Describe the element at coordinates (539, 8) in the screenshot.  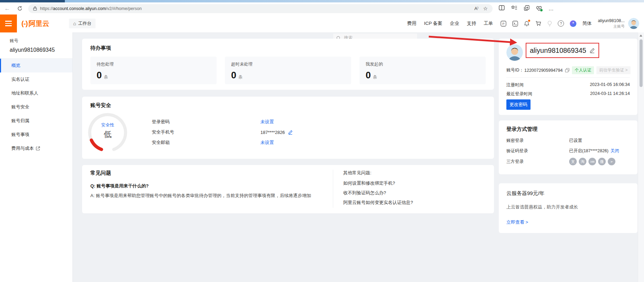
I see `browser-essentials-icon` at that location.